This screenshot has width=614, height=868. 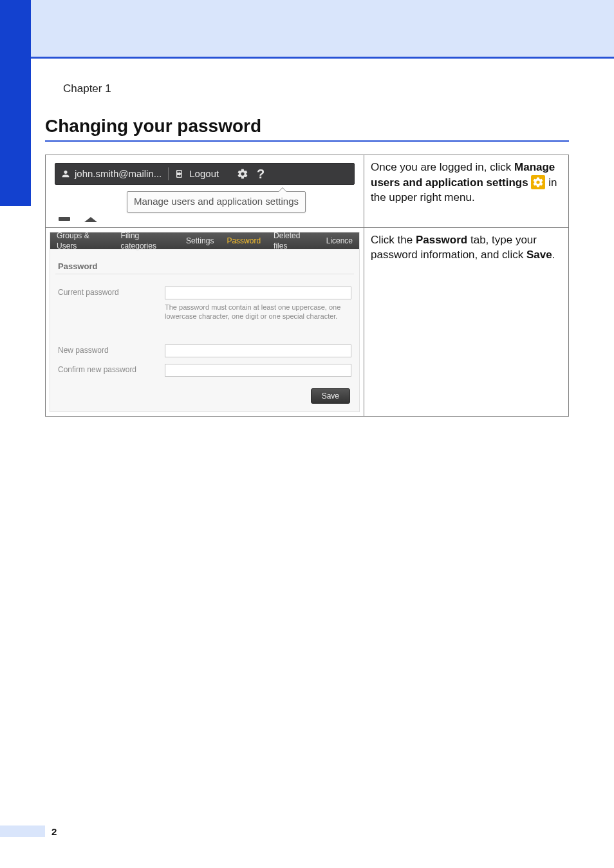 I want to click on section-title: Changing your password, so click(x=153, y=126).